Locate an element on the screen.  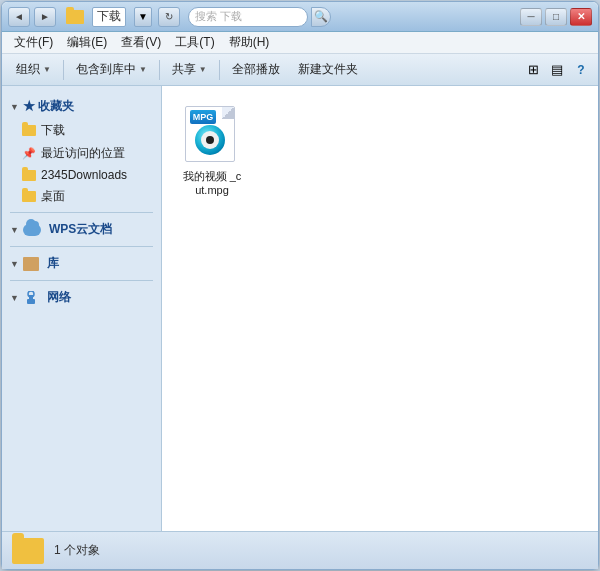
cloud-label: WPS云文档 is located at coordinates (80, 230).